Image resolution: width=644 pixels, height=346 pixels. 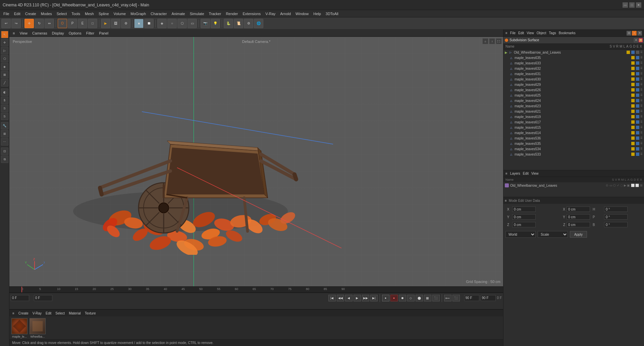 I want to click on sphere-btn: ○, so click(x=172, y=23).